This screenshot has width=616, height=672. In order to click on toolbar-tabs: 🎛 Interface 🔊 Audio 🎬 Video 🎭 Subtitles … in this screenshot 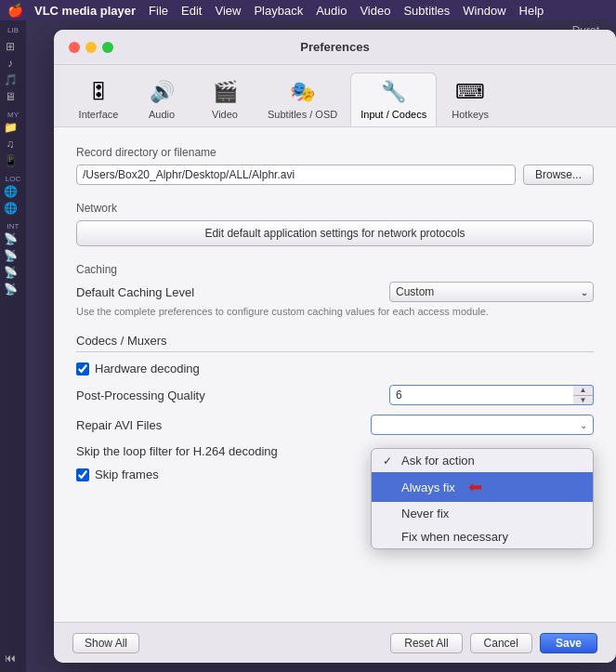, I will do `click(334, 97)`.